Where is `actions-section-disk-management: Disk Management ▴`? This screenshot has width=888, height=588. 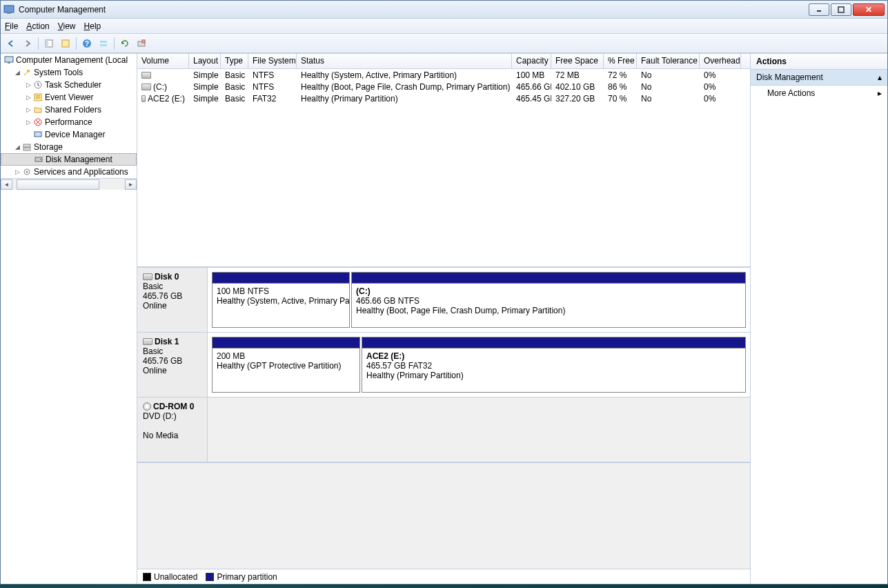 actions-section-disk-management: Disk Management ▴ is located at coordinates (819, 77).